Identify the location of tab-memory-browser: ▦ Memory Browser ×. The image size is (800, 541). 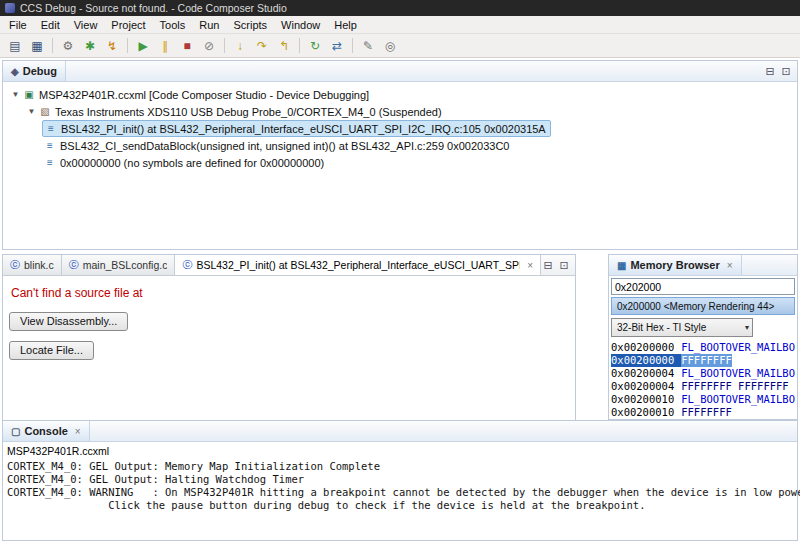
(676, 265).